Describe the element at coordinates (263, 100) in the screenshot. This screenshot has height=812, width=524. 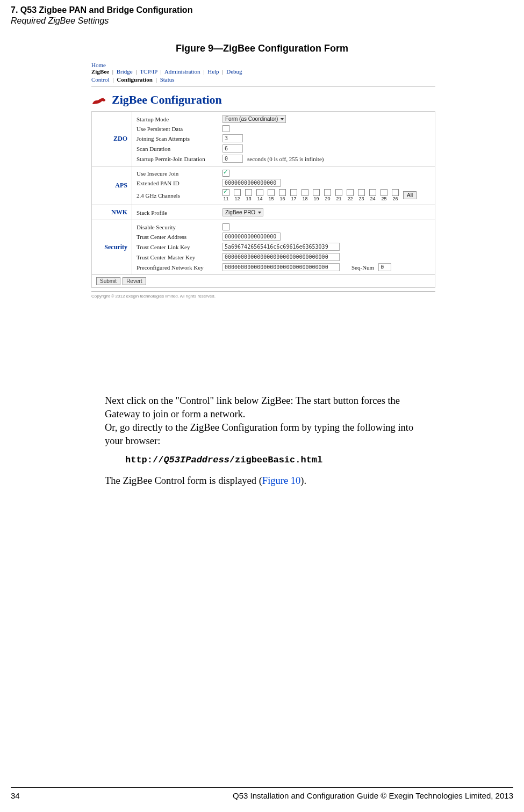
I see `page-title-row: ZigBee Configuration` at that location.